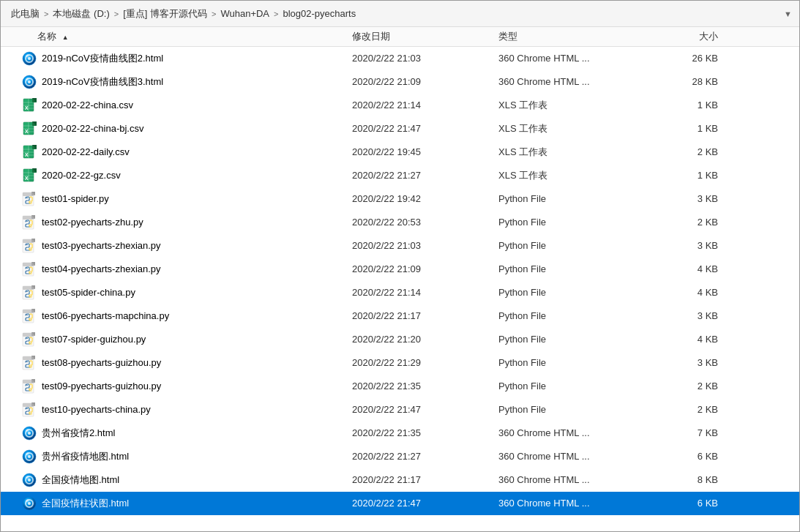 This screenshot has width=800, height=532. I want to click on breadcrumb-item-current: blog02-pyecharts, so click(319, 13).